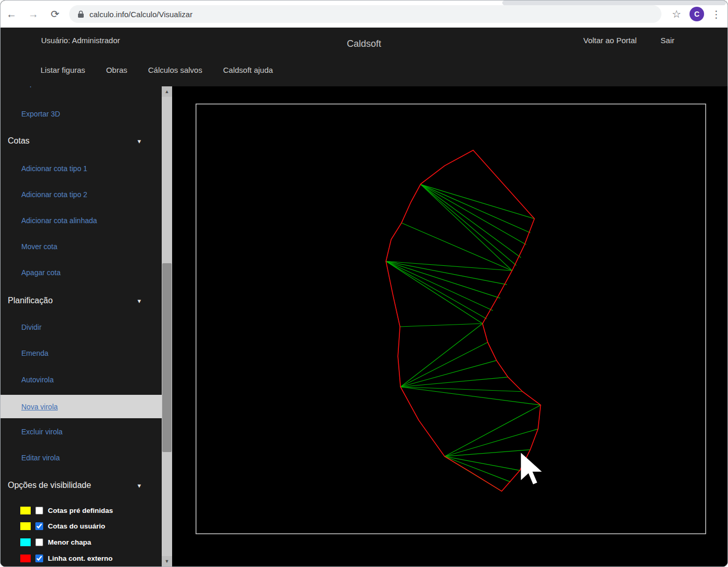 The height and width of the screenshot is (567, 728). I want to click on sidebar-link-exportar-2d: Exportar 2D, so click(41, 87).